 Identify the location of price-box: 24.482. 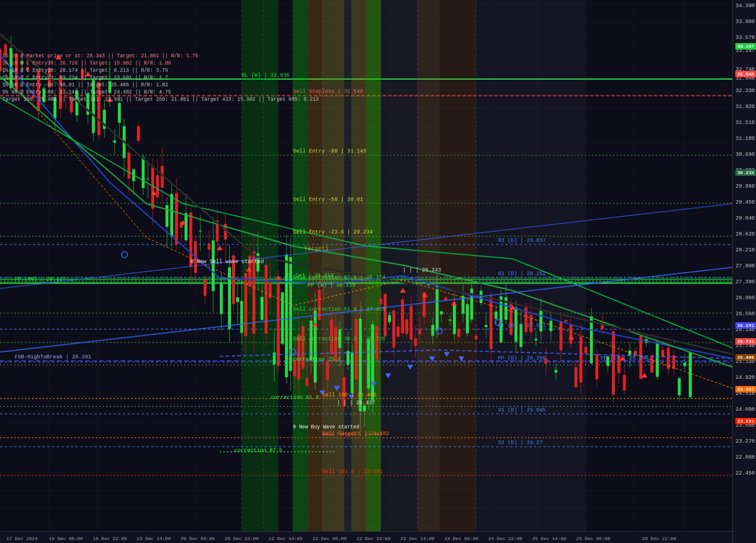
(745, 390).